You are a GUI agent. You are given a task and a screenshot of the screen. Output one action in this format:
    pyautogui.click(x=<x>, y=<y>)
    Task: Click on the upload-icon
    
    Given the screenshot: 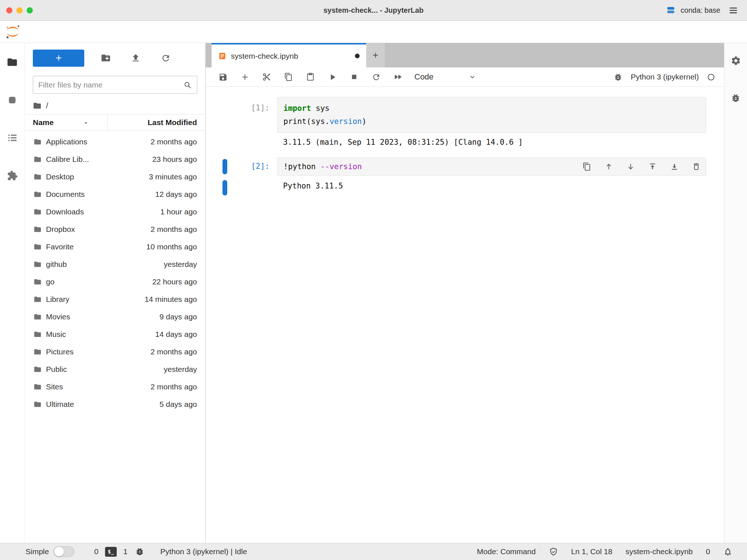 What is the action you would take?
    pyautogui.click(x=136, y=58)
    